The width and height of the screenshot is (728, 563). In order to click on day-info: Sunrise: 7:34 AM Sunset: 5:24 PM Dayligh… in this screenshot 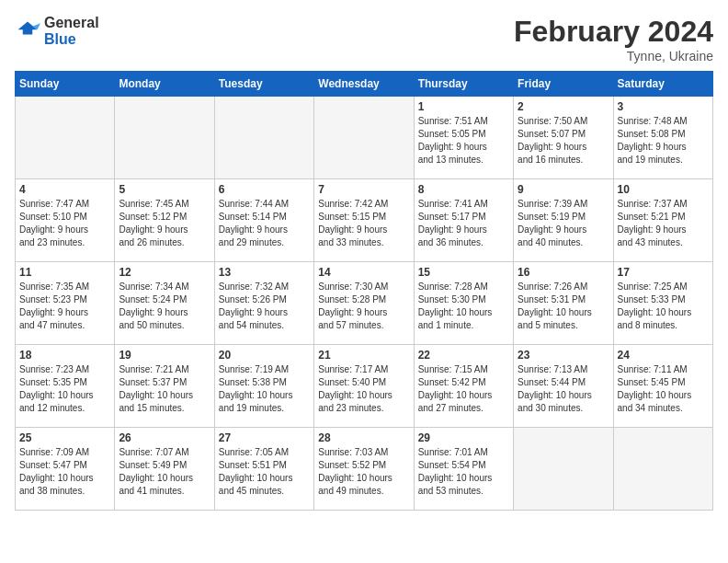, I will do `click(164, 306)`.